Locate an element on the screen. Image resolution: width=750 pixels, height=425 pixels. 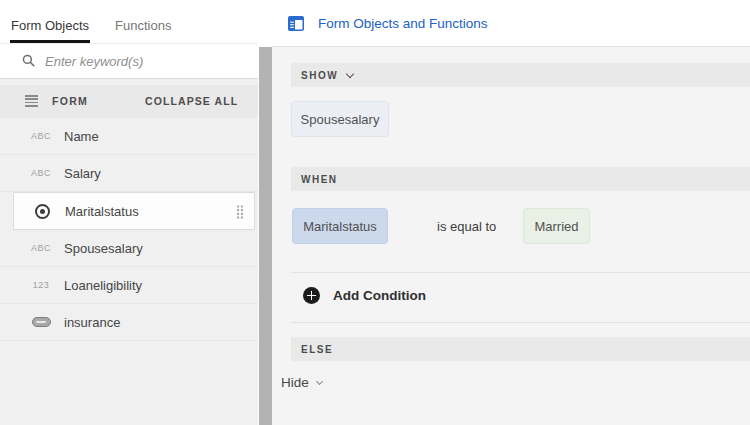
tree-root-label: FORM is located at coordinates (70, 102).